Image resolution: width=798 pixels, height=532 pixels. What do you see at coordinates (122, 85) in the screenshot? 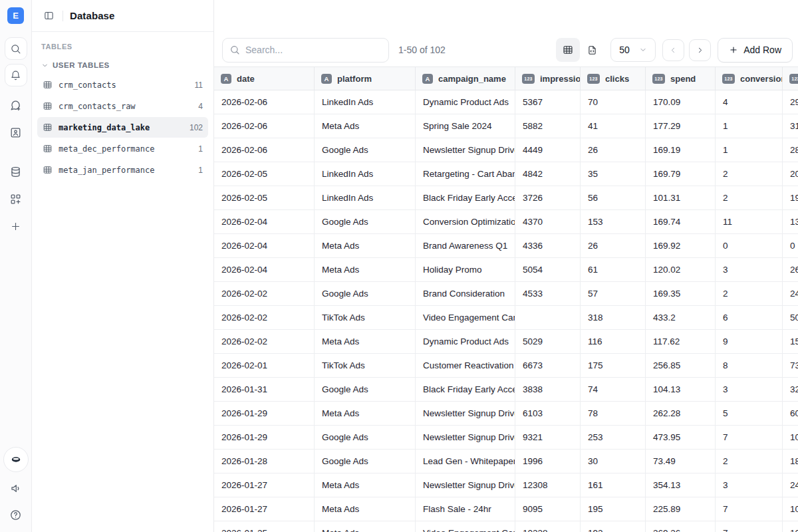
I see `sidebar-item-crm_contacts: crm_contacts 11` at bounding box center [122, 85].